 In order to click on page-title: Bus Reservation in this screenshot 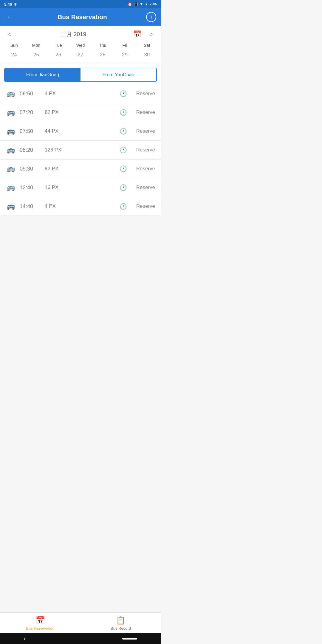, I will do `click(82, 17)`.